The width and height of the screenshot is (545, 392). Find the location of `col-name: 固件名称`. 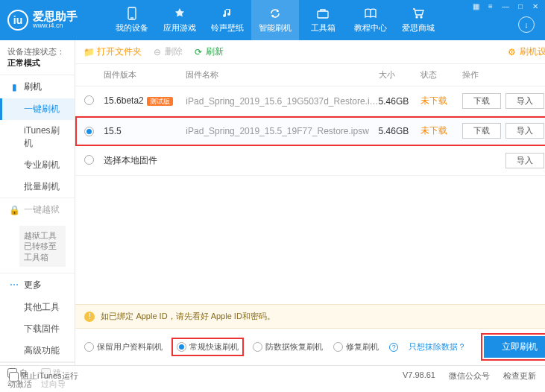

col-name: 固件名称 is located at coordinates (282, 75).